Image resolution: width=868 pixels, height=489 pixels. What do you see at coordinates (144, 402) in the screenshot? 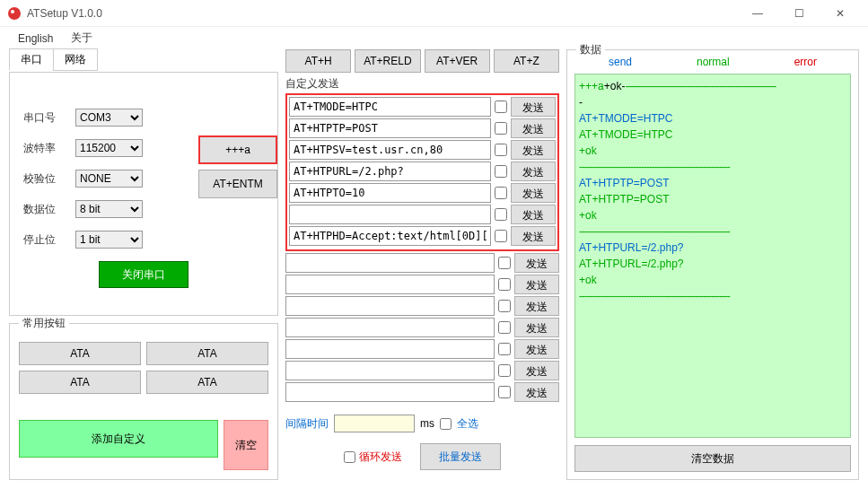
I see `common-buttons-panel: 常用按钮 ATA ATA ATA ATA 添加自定义 清空` at bounding box center [144, 402].